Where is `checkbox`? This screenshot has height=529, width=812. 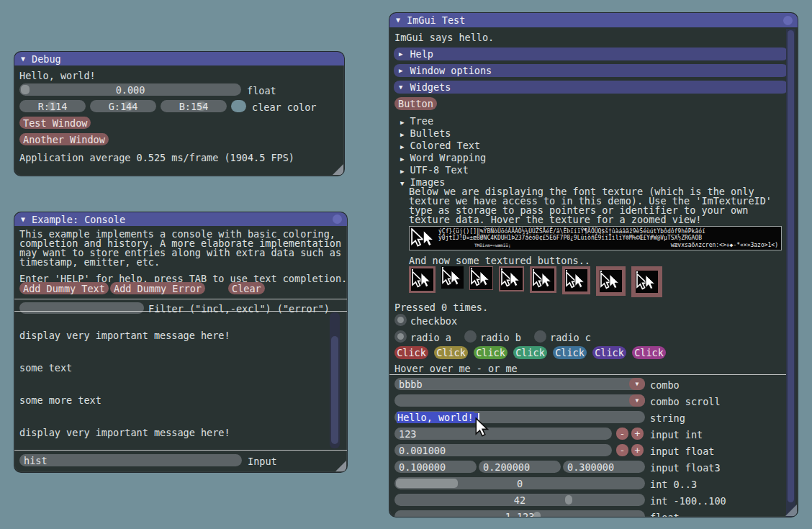
checkbox is located at coordinates (400, 320).